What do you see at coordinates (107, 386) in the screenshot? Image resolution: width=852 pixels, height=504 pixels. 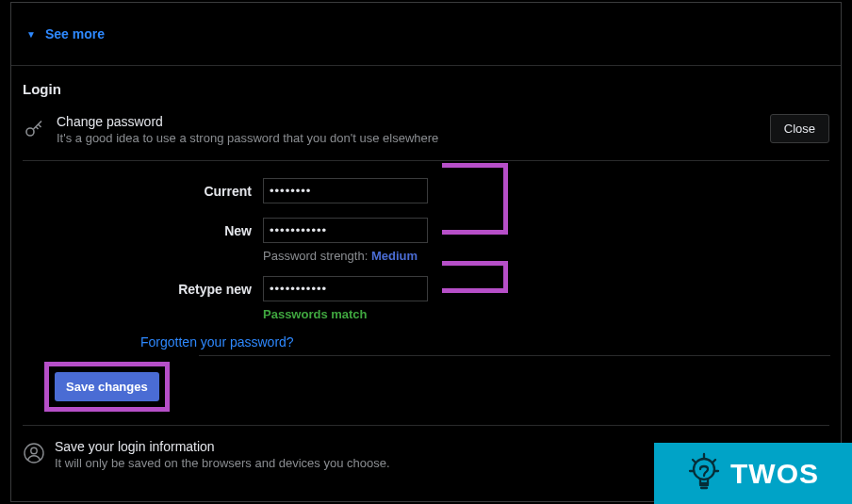 I see `save-changes-button: Save changes` at bounding box center [107, 386].